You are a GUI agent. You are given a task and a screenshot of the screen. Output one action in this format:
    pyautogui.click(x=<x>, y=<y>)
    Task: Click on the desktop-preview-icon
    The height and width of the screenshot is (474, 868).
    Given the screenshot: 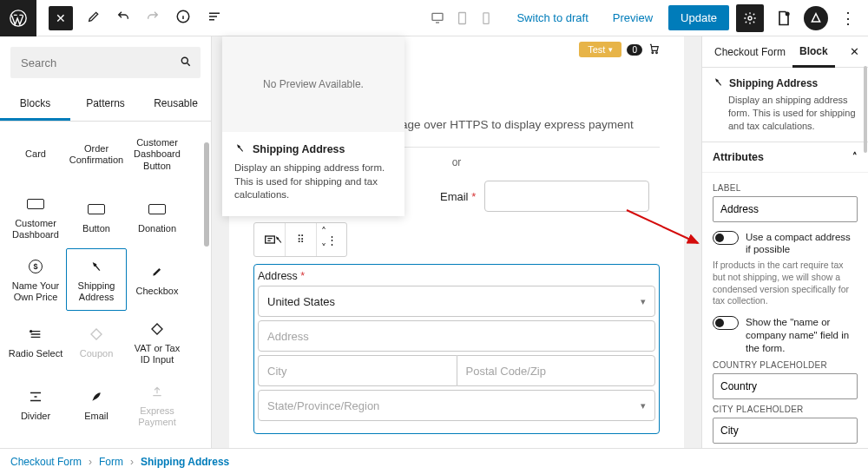 What is the action you would take?
    pyautogui.click(x=437, y=18)
    